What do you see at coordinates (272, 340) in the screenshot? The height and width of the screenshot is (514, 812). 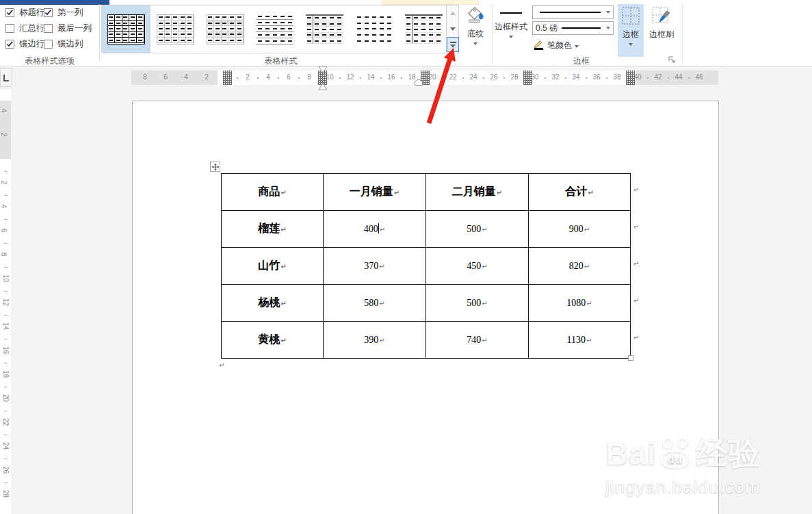 I see `table-cell: 黄桃↵` at bounding box center [272, 340].